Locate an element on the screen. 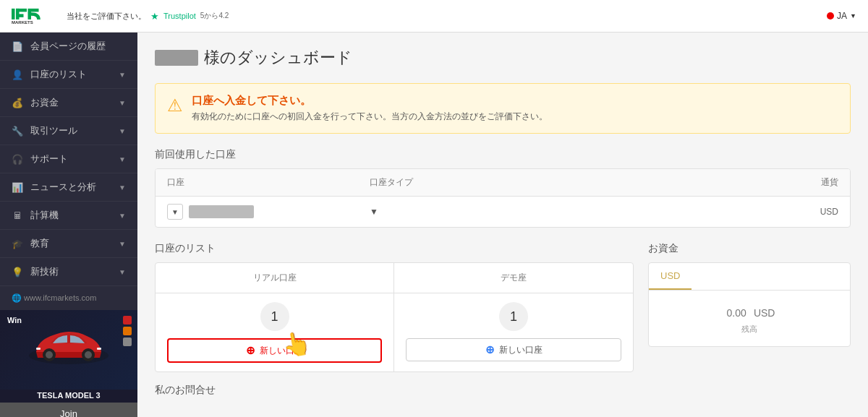 The height and width of the screenshot is (417, 868). chevron-down-icon-5: ▼ is located at coordinates (122, 188).